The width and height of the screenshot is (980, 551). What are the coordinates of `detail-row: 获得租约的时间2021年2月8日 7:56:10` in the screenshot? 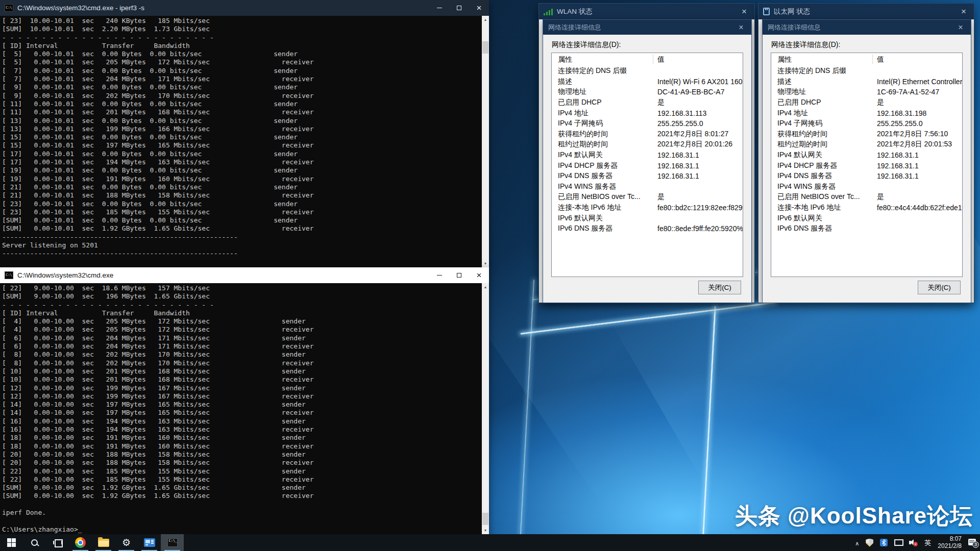 It's located at (867, 135).